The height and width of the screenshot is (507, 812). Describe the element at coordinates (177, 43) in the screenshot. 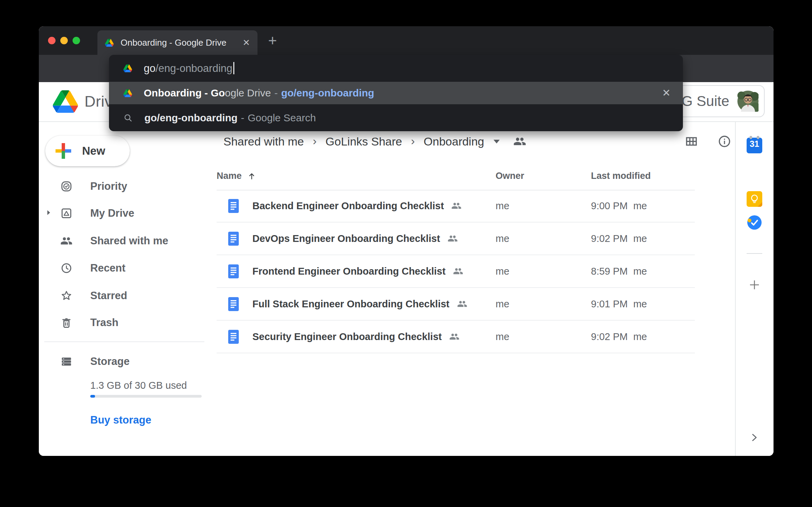

I see `browser-tab: Onboarding - Google Drive ✕` at that location.